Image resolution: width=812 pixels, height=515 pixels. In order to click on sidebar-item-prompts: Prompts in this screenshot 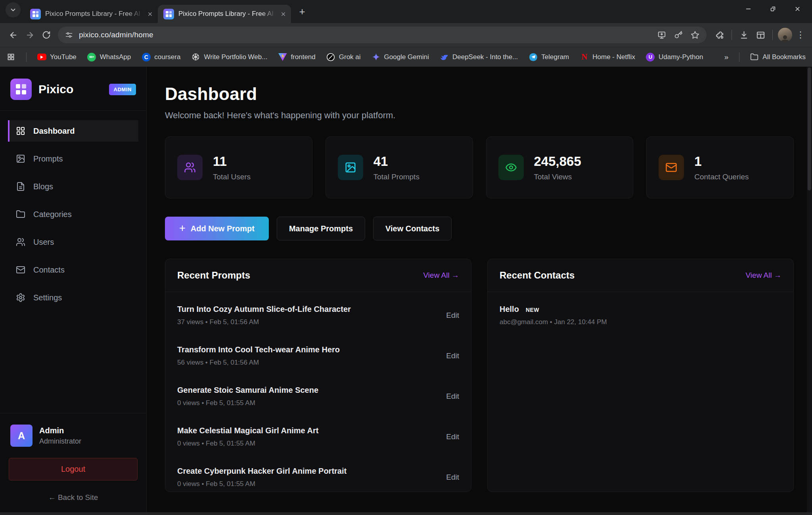, I will do `click(73, 159)`.